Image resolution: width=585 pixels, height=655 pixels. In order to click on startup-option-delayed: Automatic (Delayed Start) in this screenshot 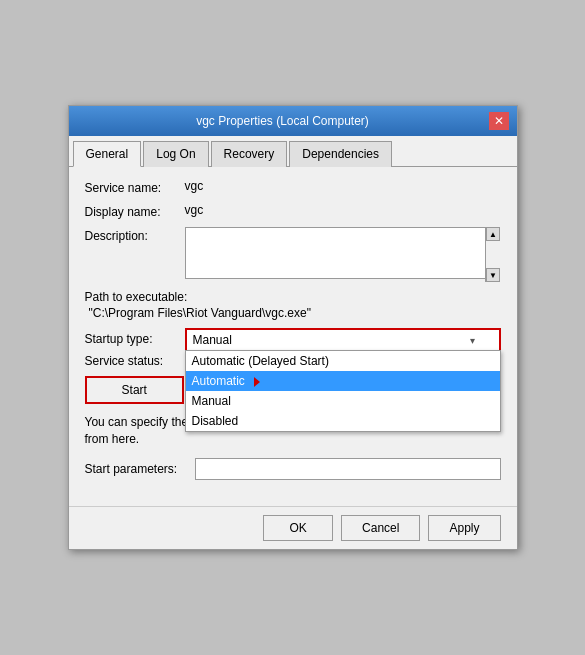, I will do `click(343, 361)`.